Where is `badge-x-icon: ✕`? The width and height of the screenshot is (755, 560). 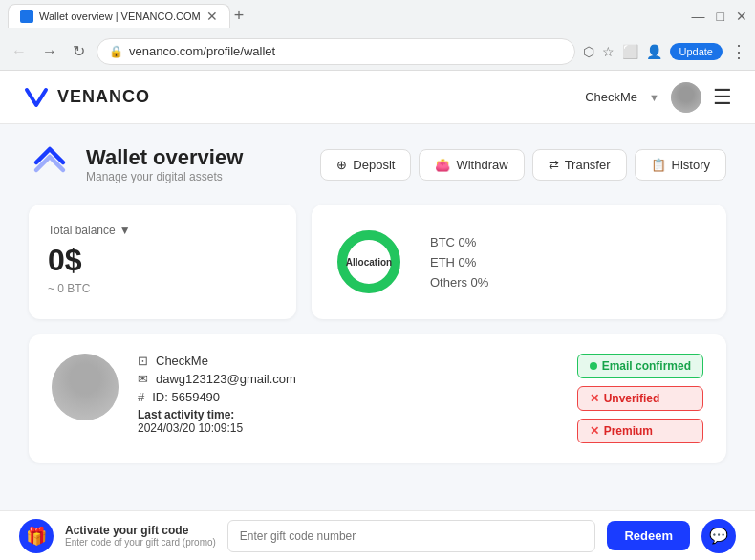 badge-x-icon: ✕ is located at coordinates (594, 398).